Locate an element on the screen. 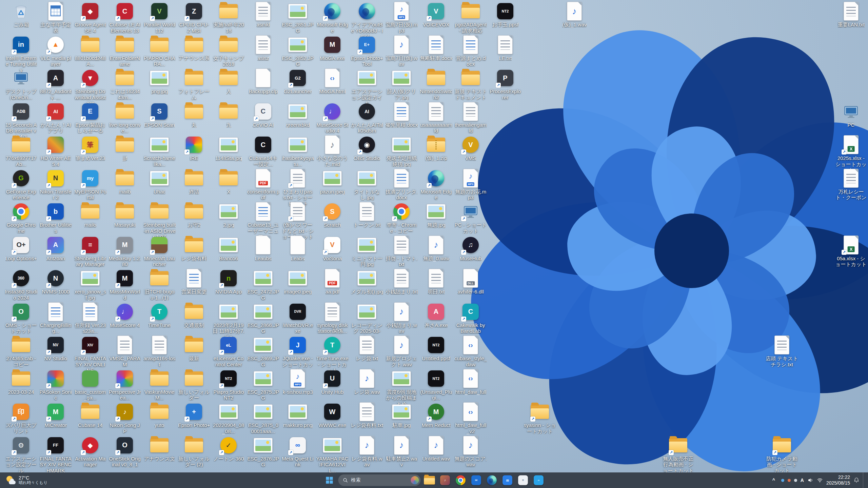 The width and height of the screenshot is (868, 488). desktop-icon: ADB↗15 Seconds ADB Installer v1.4.3 is located at coordinates (21, 121).